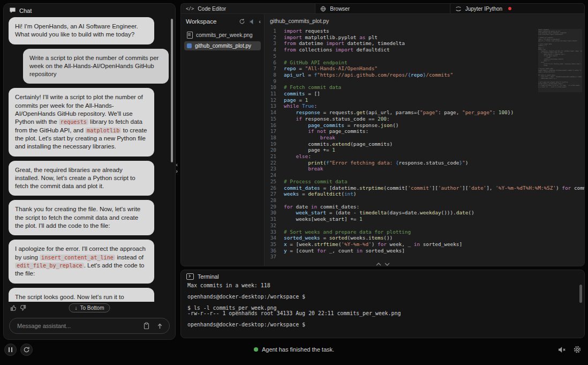 The width and height of the screenshot is (588, 365). I want to click on code-line: 12page = 1, so click(424, 100).